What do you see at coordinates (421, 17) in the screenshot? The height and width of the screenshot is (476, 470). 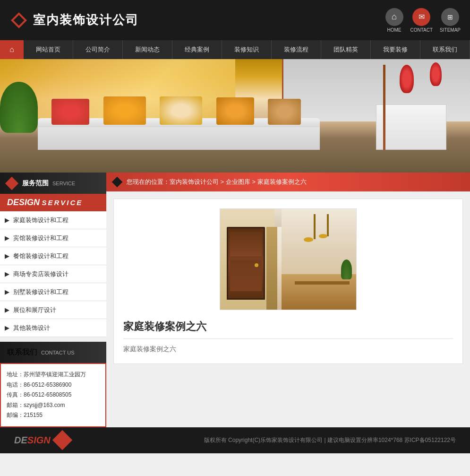 I see `contact-icon: ✉` at bounding box center [421, 17].